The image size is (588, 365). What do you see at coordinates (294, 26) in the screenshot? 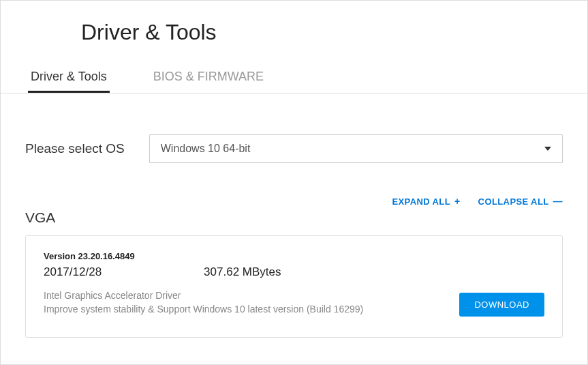
I see `header: Driver & Tools` at bounding box center [294, 26].